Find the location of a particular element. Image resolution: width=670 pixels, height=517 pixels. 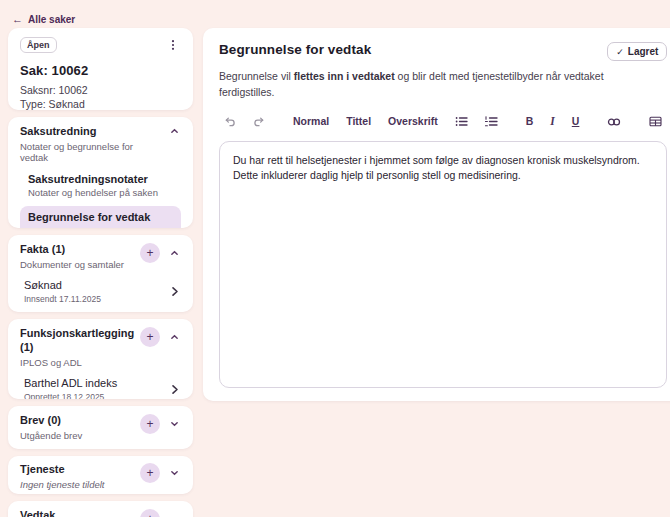

document-row-barthel: Barthel ADL indeks Opprettet 18.12.2025 is located at coordinates (100, 386).